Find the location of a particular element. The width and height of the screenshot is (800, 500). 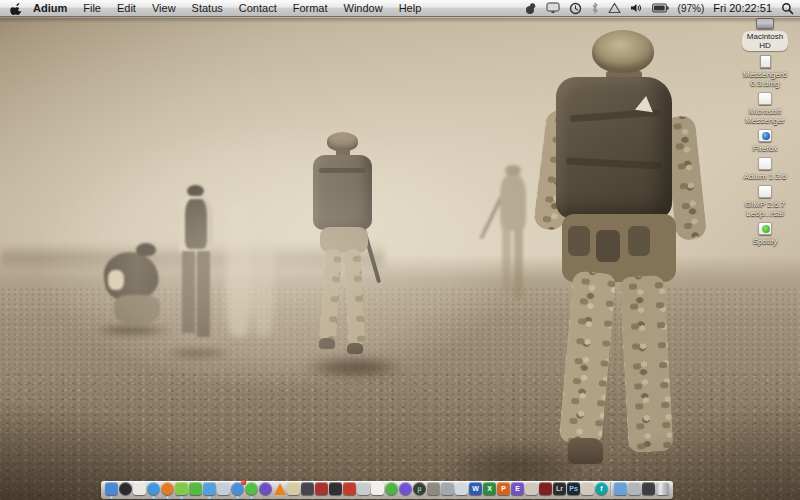

acrobat-red-glyph is located at coordinates (546, 488).